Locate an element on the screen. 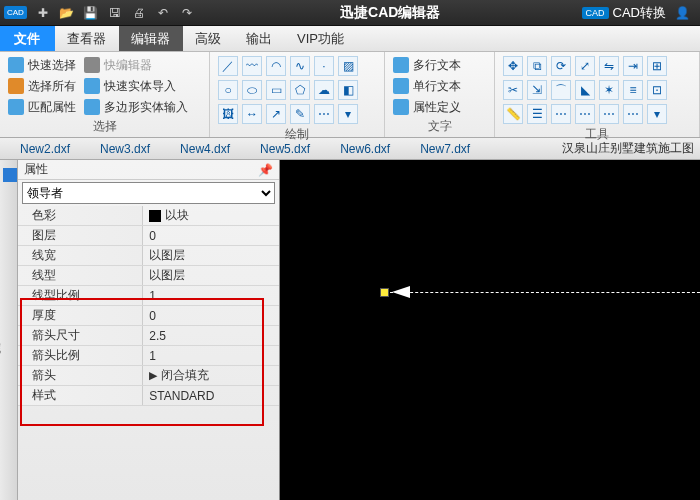 The height and width of the screenshot is (500, 700). user-icon: 👤 is located at coordinates (682, 13).